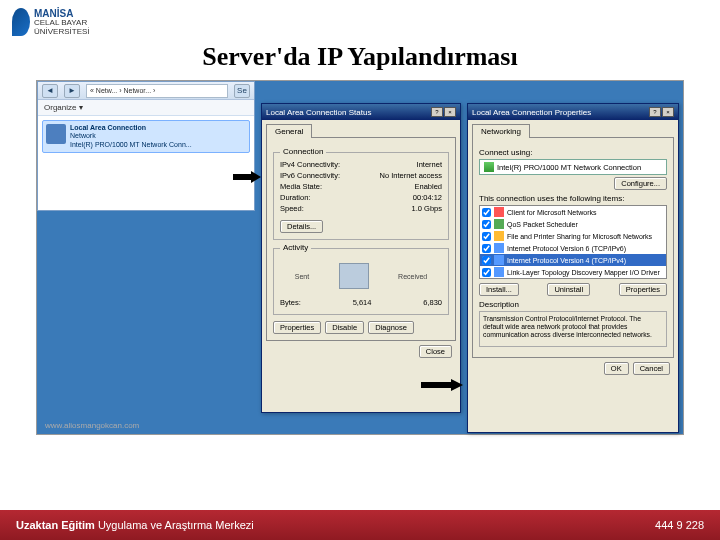 This screenshot has width=720, height=540. Describe the element at coordinates (361, 186) in the screenshot. I see `status-row: Media State:Enabled` at that location.